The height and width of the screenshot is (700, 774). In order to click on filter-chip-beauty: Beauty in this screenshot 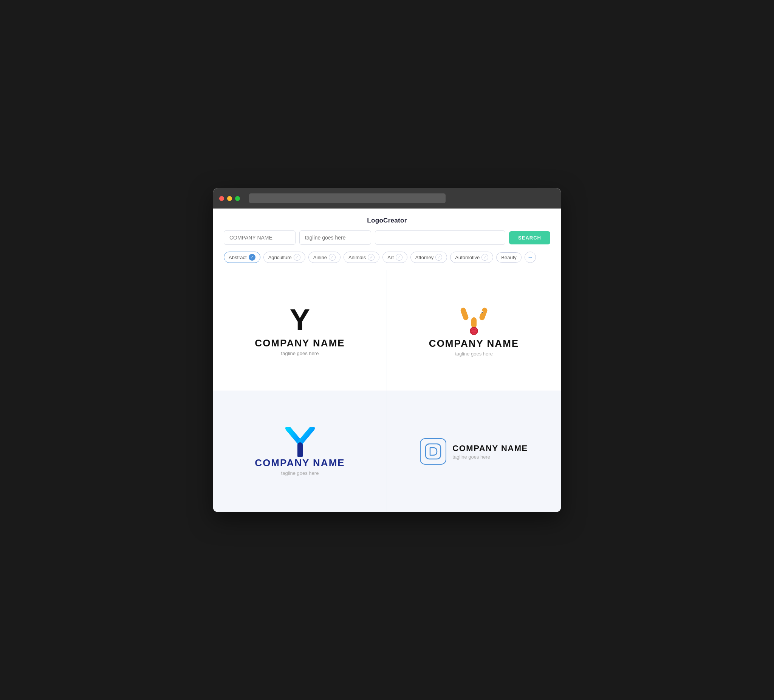, I will do `click(508, 258)`.